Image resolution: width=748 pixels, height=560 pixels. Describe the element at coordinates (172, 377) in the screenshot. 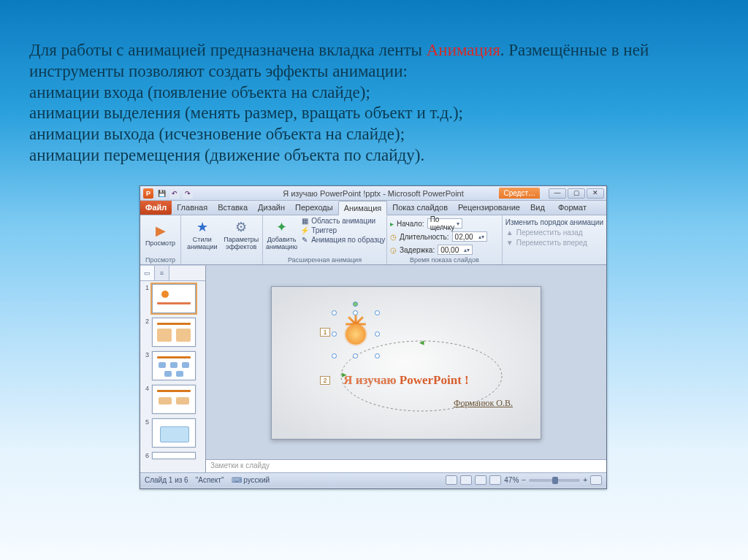

I see `thumbnail-list: 1 2 3` at that location.